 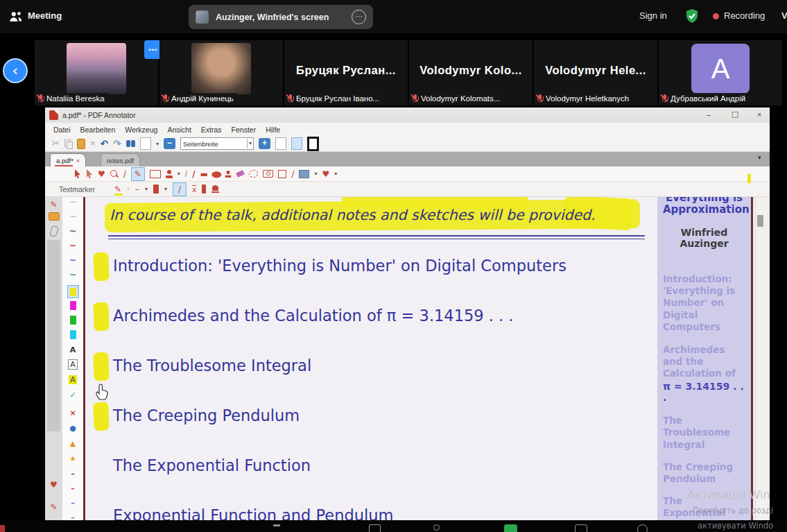 I want to click on collapse-strip-button: ‹, so click(x=15, y=71).